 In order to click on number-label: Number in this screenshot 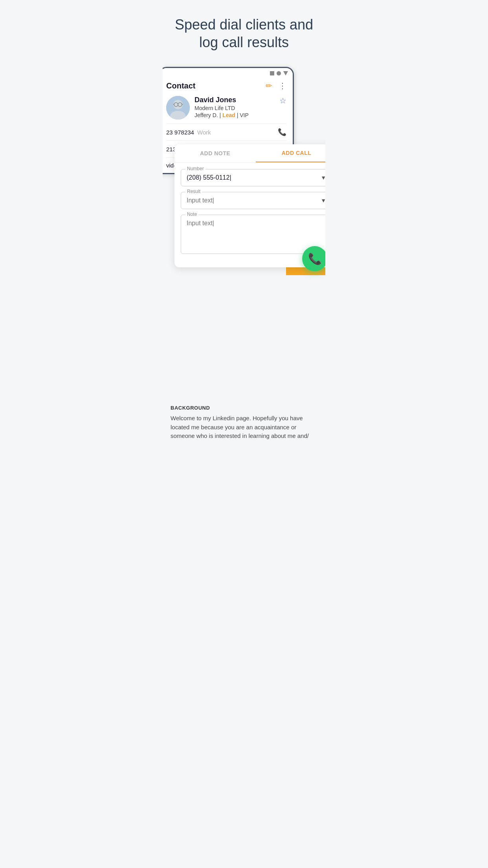, I will do `click(196, 169)`.